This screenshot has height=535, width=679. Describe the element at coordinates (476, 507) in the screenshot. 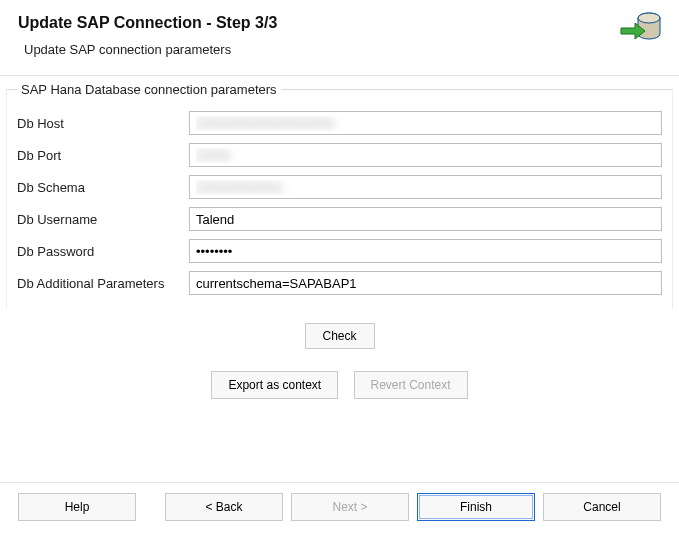

I see `finish-button: Finish` at that location.